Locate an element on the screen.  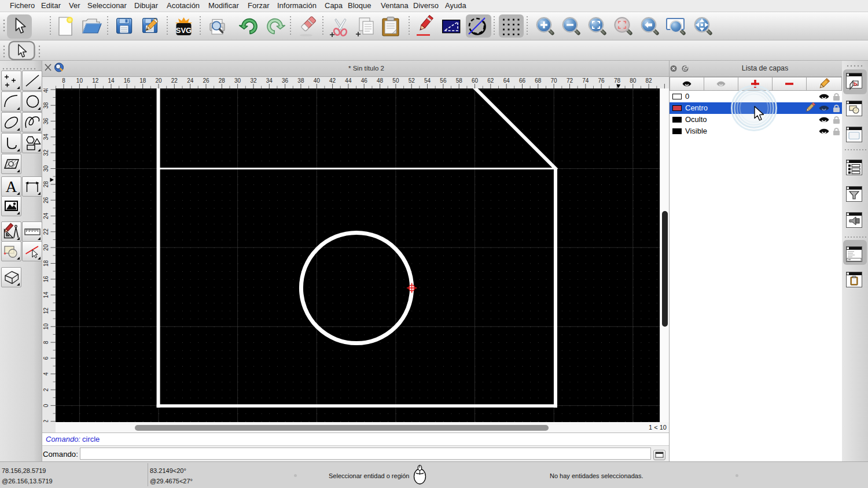
svg-text: 46 is located at coordinates (365, 81).